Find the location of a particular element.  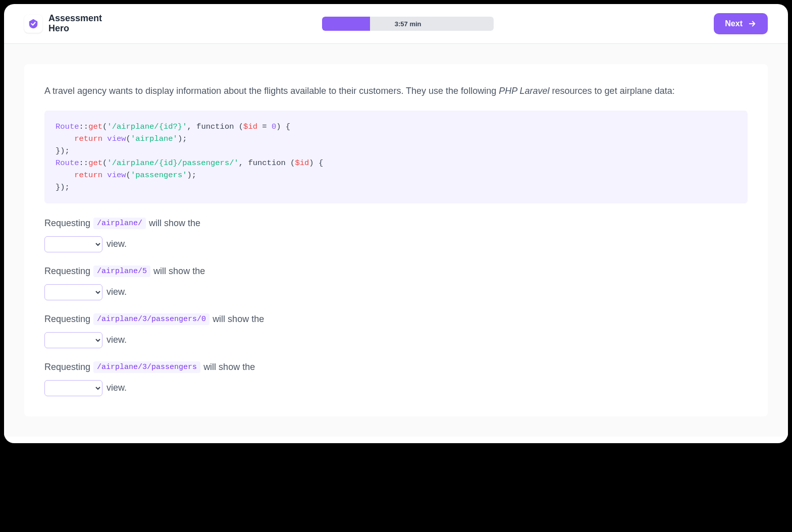

path-code-4: /airplane/3/passengers is located at coordinates (147, 367).